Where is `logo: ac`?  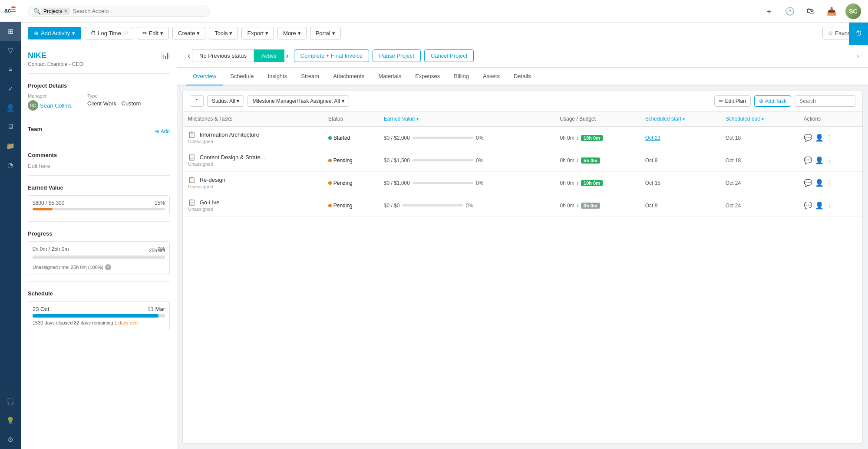
logo: ac is located at coordinates (10, 11).